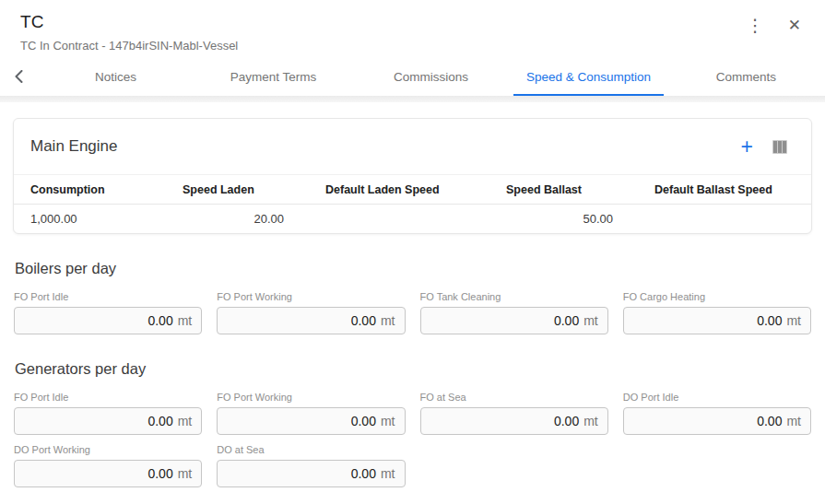  Describe the element at coordinates (108, 413) in the screenshot. I see `field-generators-fo-port-idle: FO Port Idle 0.00 mt` at that location.